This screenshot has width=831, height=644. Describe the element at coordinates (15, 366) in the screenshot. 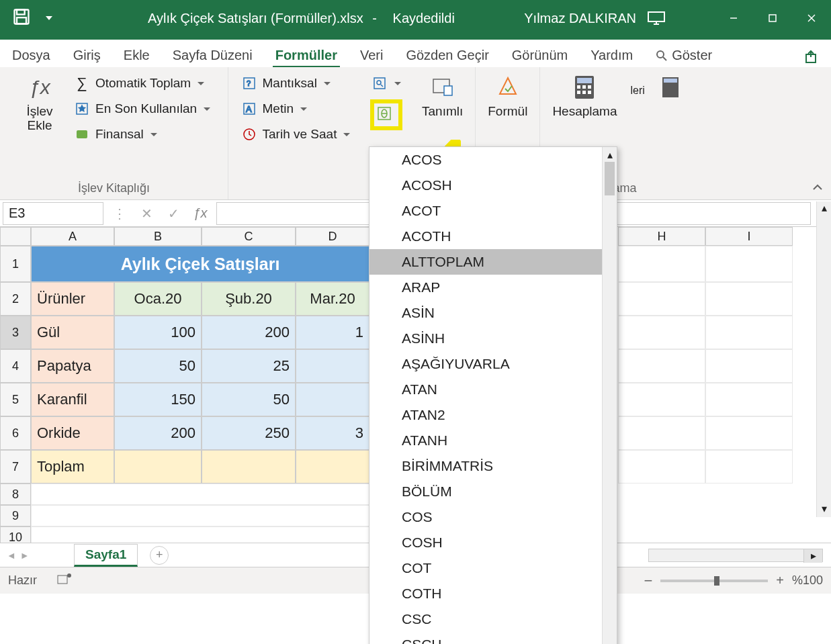

I see `row-header: 4` at that location.